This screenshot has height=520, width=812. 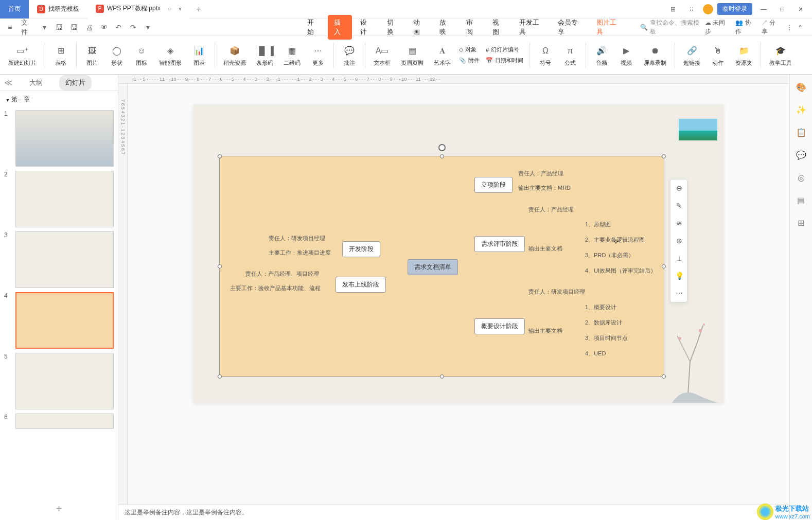 What do you see at coordinates (318, 56) in the screenshot?
I see `rib-more: ⋯更多` at bounding box center [318, 56].